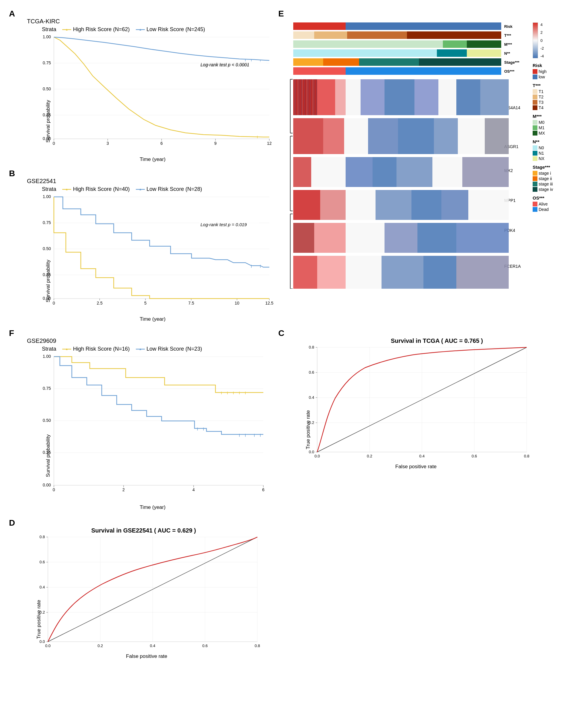 The width and height of the screenshot is (588, 721). What do you see at coordinates (96, 349) in the screenshot?
I see `panel-f-high-risk-legend: High Risk Score (N=16)` at bounding box center [96, 349].